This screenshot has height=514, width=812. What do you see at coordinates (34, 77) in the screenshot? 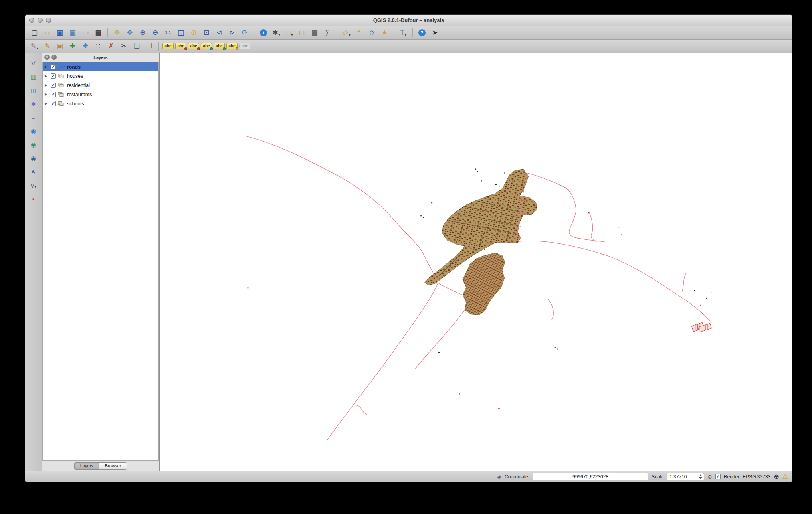
I see `add-raster-layer-button: ▦` at bounding box center [34, 77].